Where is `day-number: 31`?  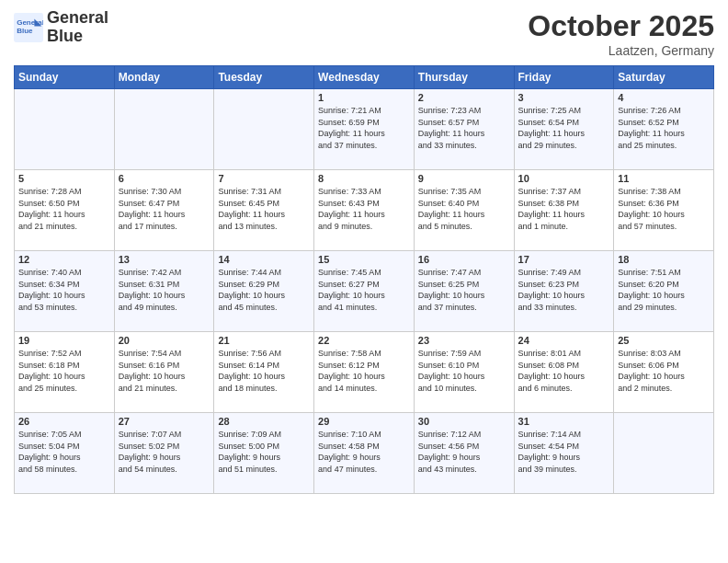
day-number: 31 is located at coordinates (564, 421).